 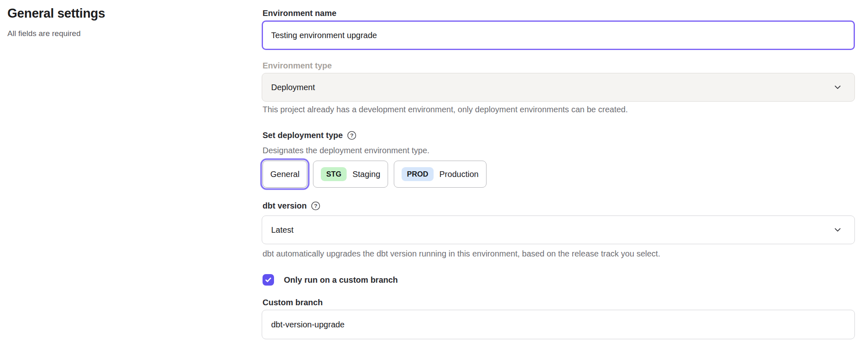 I want to click on dbt-version-label: dbt version, so click(x=285, y=206).